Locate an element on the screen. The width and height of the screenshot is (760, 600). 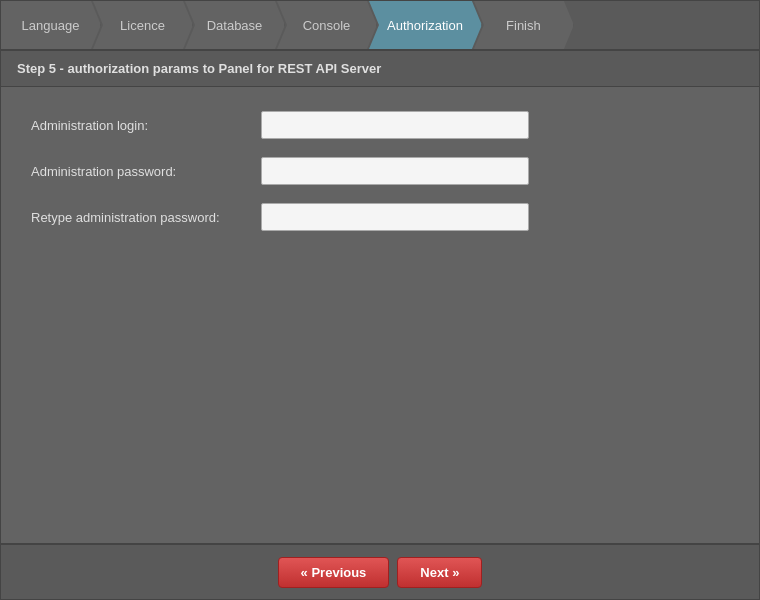
admin-password-input is located at coordinates (395, 171).